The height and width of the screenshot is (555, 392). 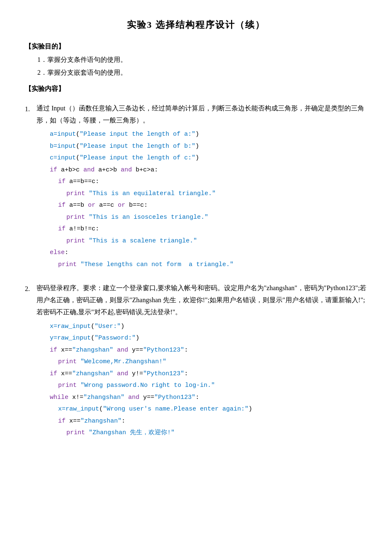 I want to click on objective-2: 2．掌握分支嵌套语句的使用。, so click(x=202, y=73).